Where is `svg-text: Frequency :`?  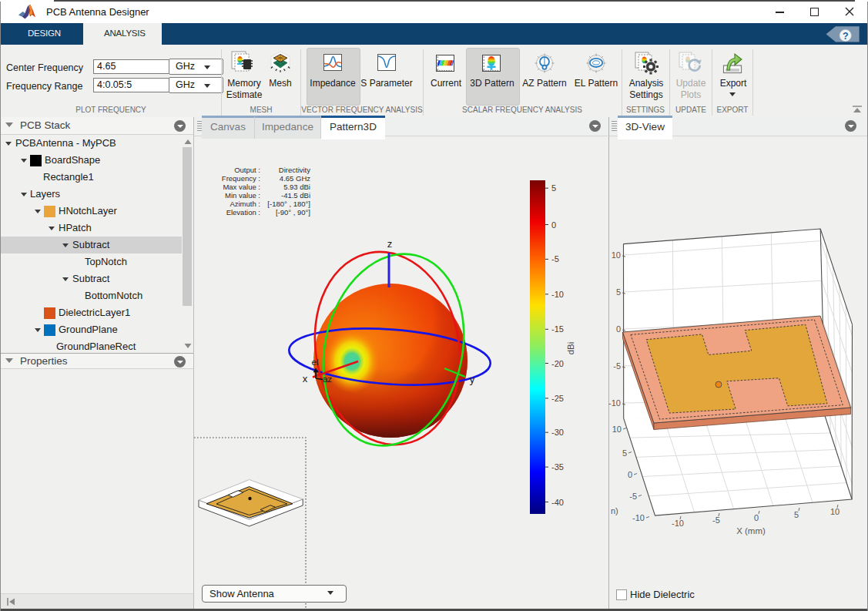
svg-text: Frequency : is located at coordinates (241, 179).